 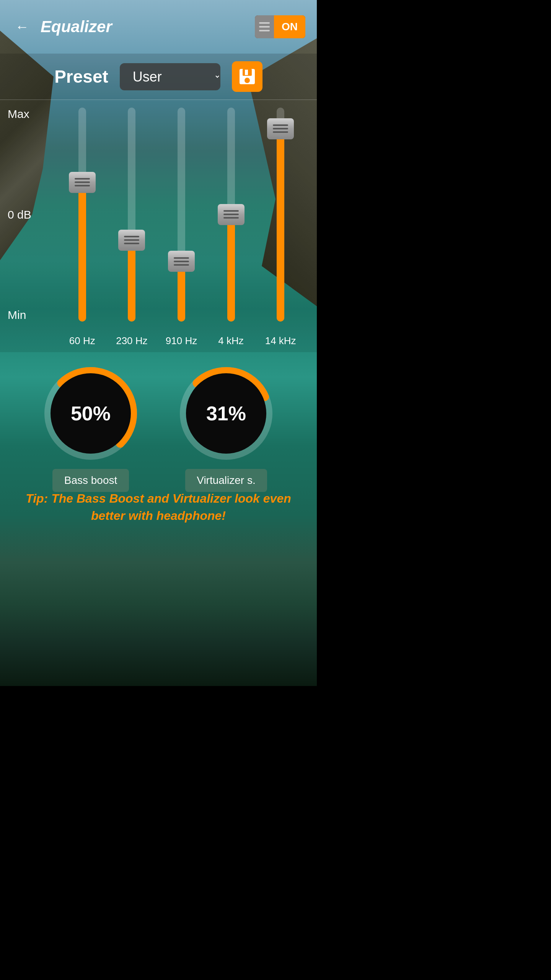 What do you see at coordinates (290, 27) in the screenshot?
I see `toggle-on-label: ON` at bounding box center [290, 27].